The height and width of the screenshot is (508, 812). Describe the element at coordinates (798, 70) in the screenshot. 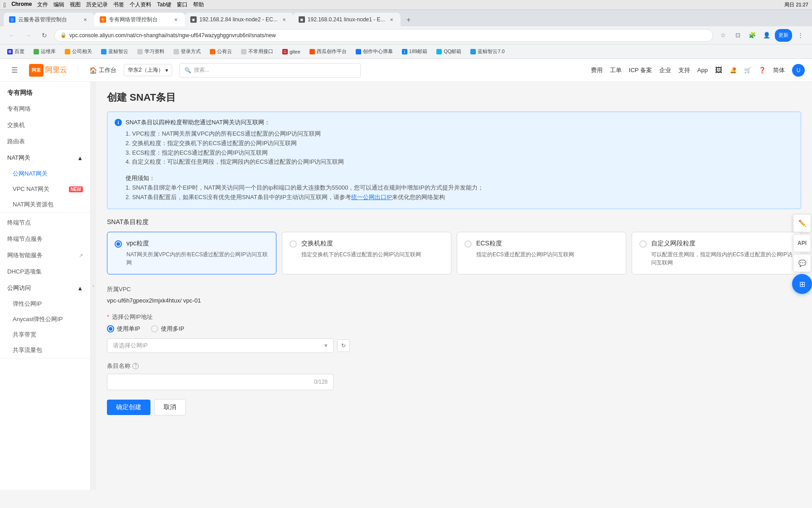

I see `user-avatar: U` at that location.